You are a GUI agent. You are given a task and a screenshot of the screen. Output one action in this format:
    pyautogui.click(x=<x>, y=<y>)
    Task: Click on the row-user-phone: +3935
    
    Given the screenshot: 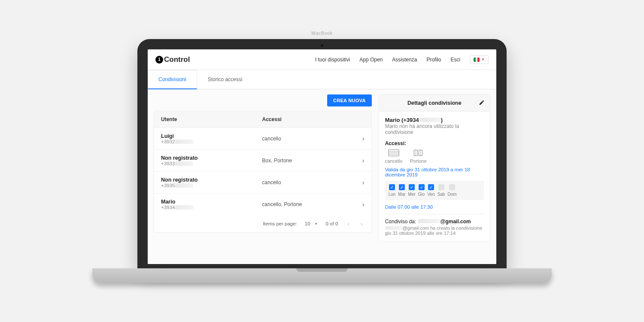 What is the action you would take?
    pyautogui.click(x=212, y=185)
    